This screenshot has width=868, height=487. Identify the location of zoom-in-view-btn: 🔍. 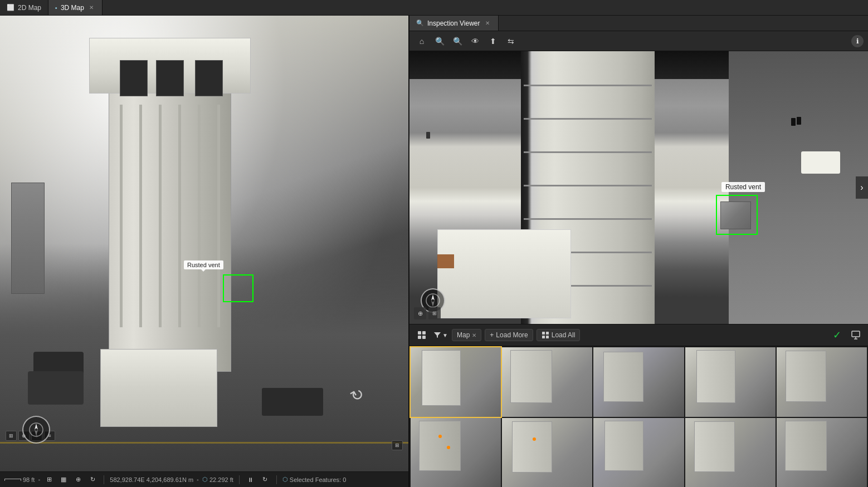
(440, 41).